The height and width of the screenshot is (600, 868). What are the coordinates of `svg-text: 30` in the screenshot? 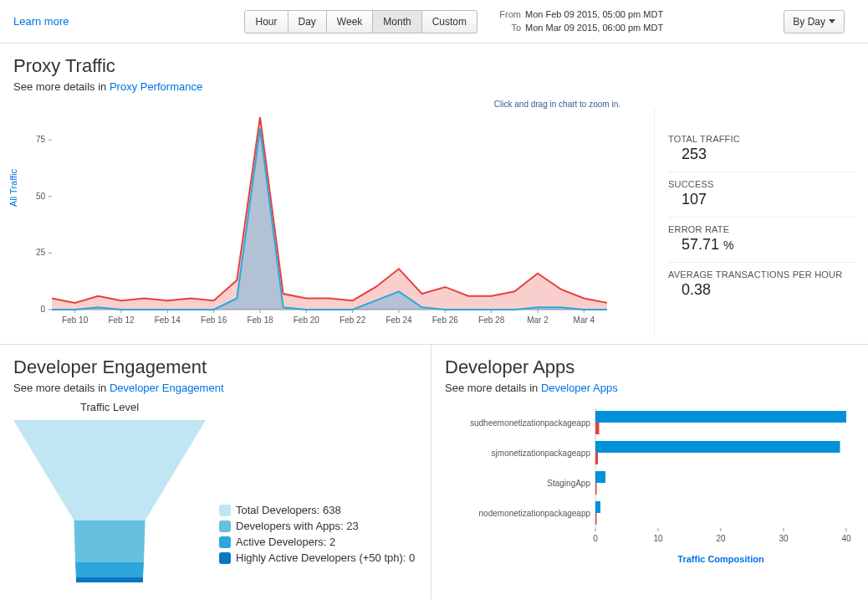 It's located at (784, 539).